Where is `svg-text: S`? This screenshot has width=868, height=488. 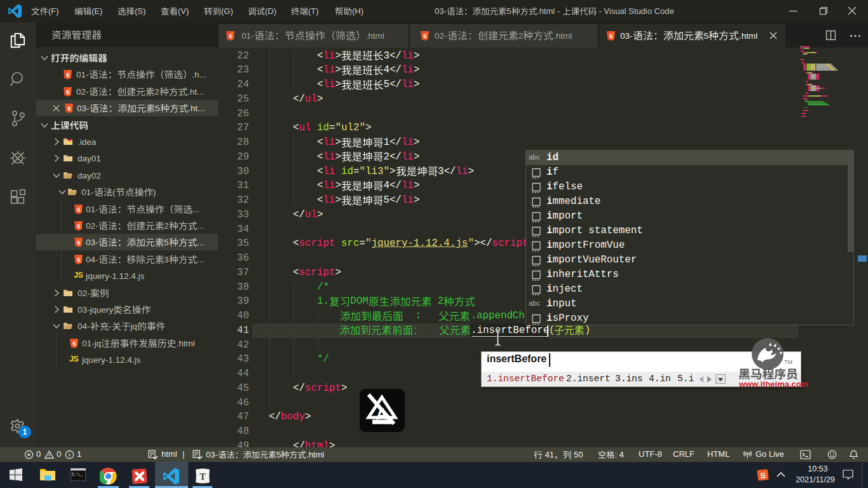
svg-text: S is located at coordinates (763, 475).